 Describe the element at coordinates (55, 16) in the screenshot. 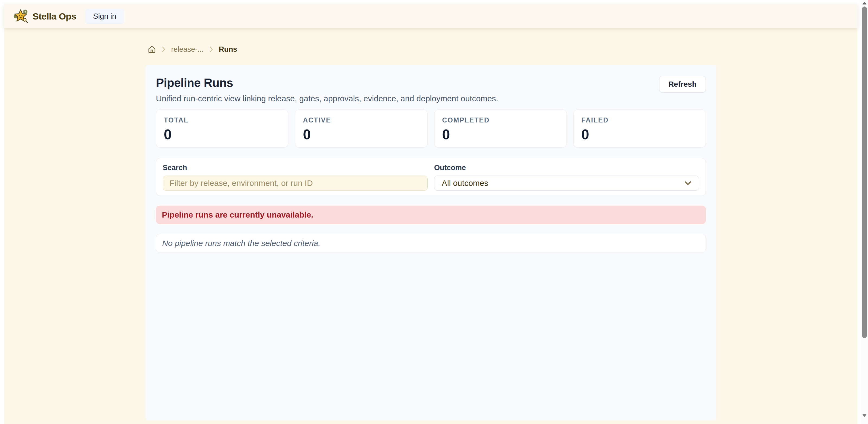

I see `brand-title: Stella Ops` at that location.